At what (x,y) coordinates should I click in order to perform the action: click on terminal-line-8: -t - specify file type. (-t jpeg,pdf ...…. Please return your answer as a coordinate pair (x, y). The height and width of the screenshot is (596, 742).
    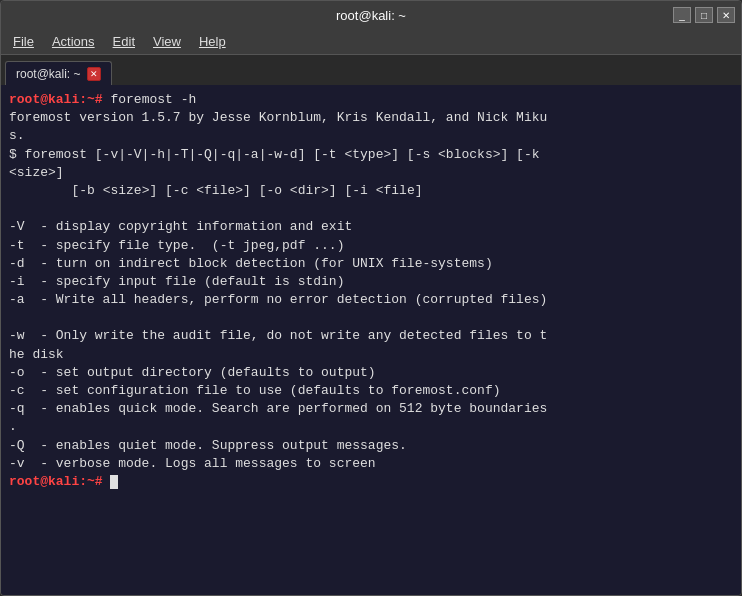
    Looking at the image, I should click on (371, 246).